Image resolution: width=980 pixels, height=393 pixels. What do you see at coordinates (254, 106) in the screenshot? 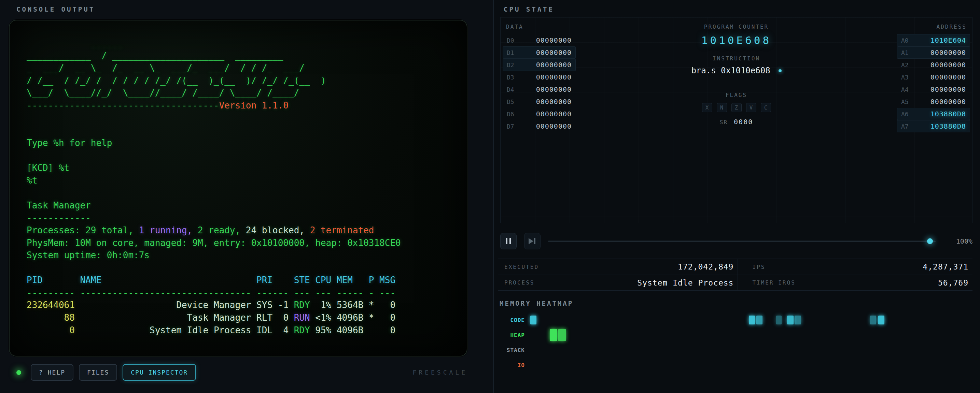
I see `terminal-text-segment: Version 1.1.0` at bounding box center [254, 106].